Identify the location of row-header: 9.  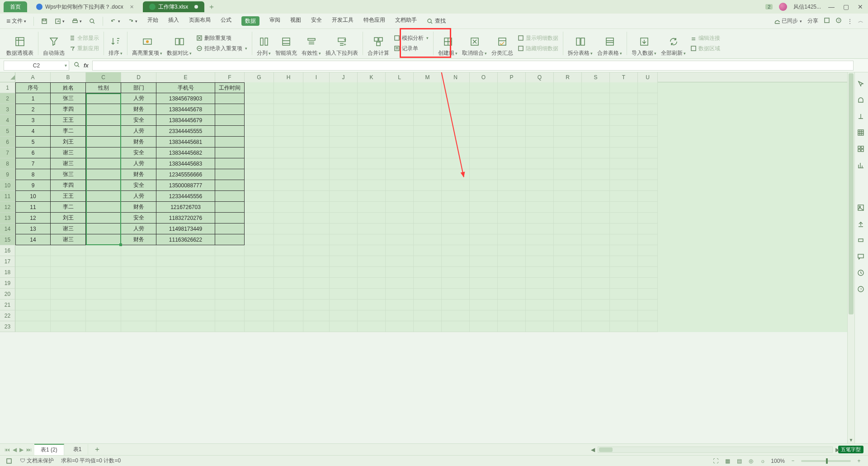
(8, 175).